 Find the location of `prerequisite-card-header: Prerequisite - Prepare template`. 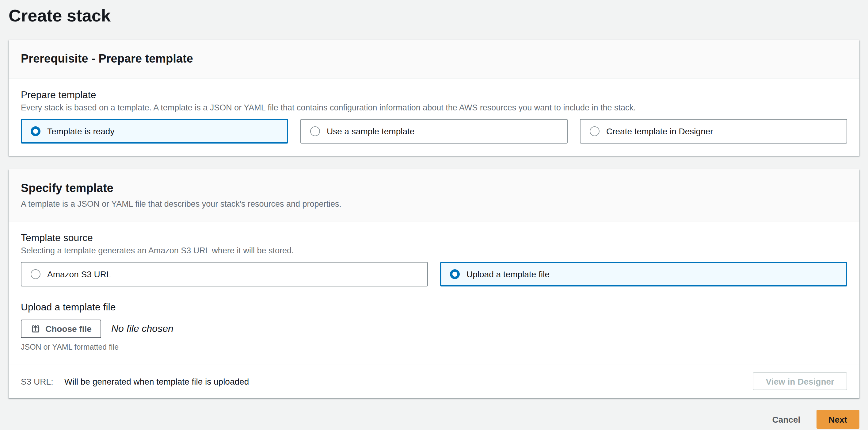

prerequisite-card-header: Prerequisite - Prepare template is located at coordinates (434, 59).